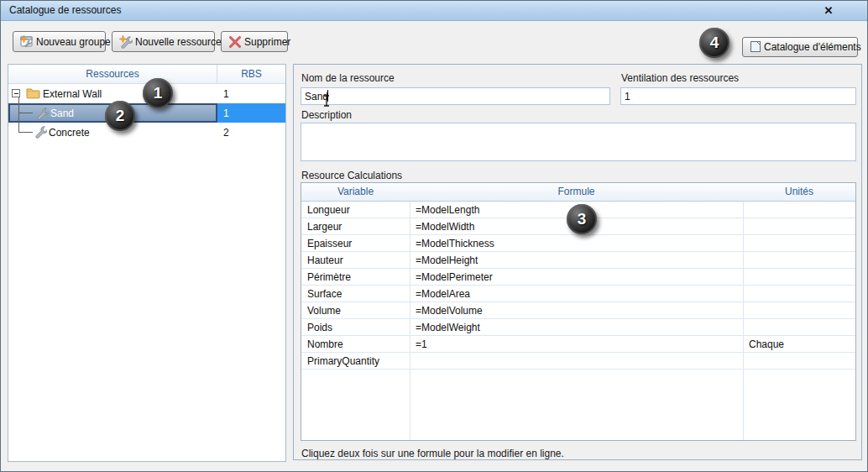 The width and height of the screenshot is (868, 472). What do you see at coordinates (576, 328) in the screenshot?
I see `formula-cell: =ModelWeight` at bounding box center [576, 328].